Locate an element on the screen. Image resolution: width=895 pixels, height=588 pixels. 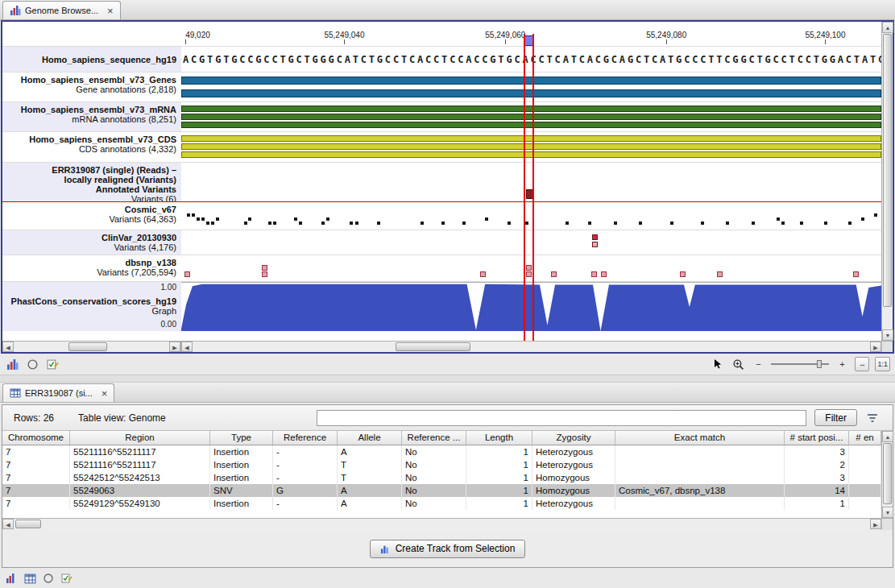
track-dbsnp: dbsnp_v138 Variants (7,205,594) is located at coordinates (441, 267).